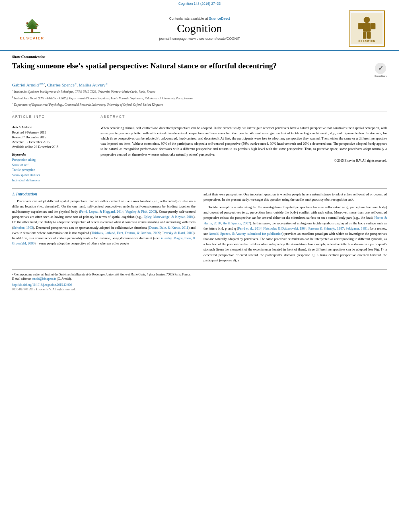 Image resolution: width=399 pixels, height=532 pixels. I want to click on section-number: 1., so click(14, 194).